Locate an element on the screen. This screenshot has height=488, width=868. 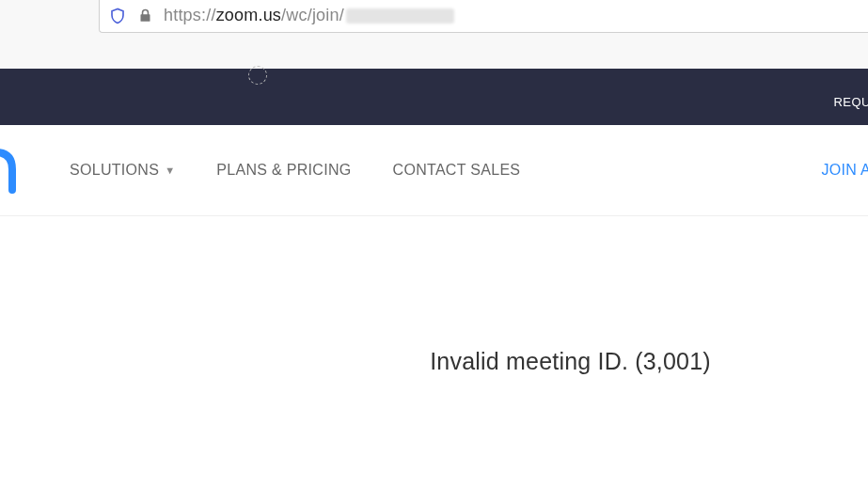
chevron-down-icon: ▼ is located at coordinates (169, 170).